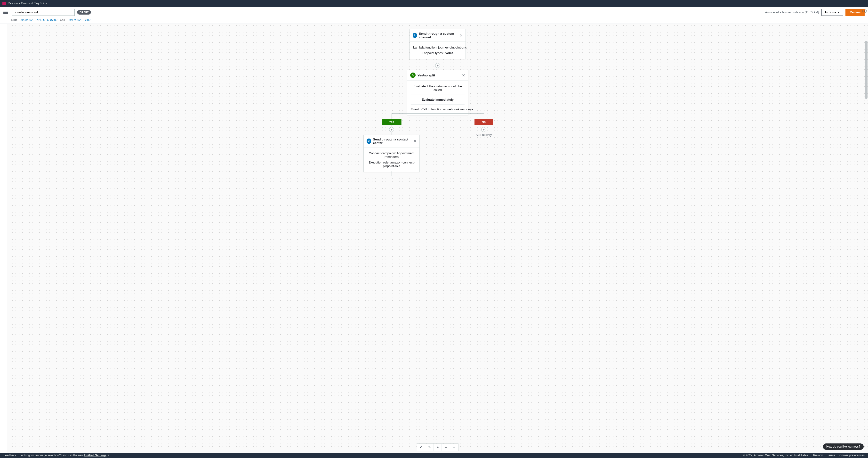 The image size is (868, 458). I want to click on node-custom-channel: λ Send through a custom channel ✕ Lambda…, so click(437, 44).